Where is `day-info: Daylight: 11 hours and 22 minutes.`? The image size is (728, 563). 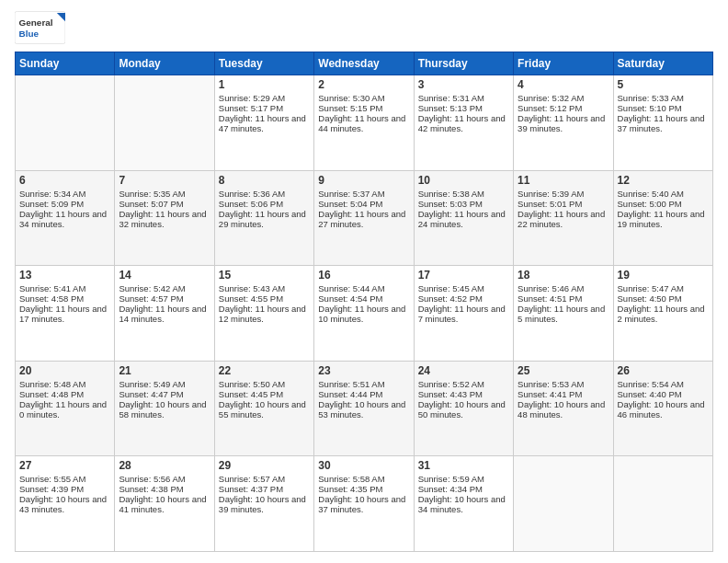 day-info: Daylight: 11 hours and 22 minutes. is located at coordinates (563, 219).